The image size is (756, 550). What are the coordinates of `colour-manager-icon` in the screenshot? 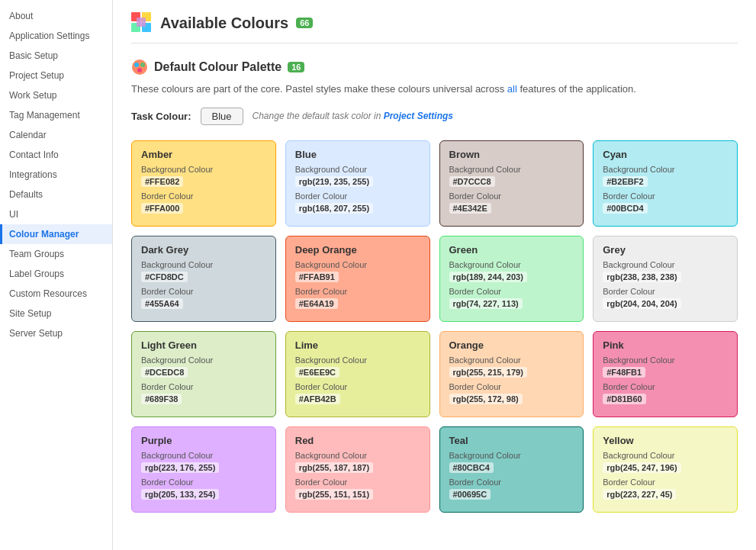 It's located at (142, 23).